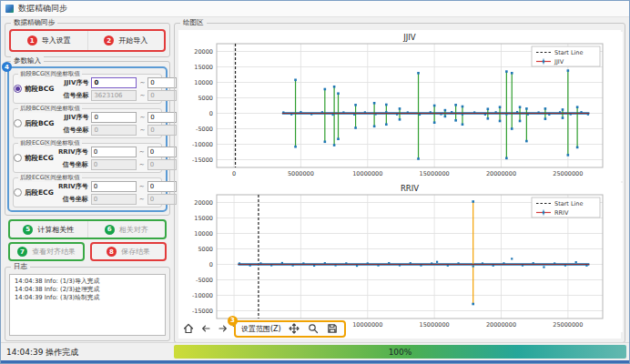  What do you see at coordinates (133, 40) in the screenshot?
I see `start-import-label: 开始导入` at bounding box center [133, 40].